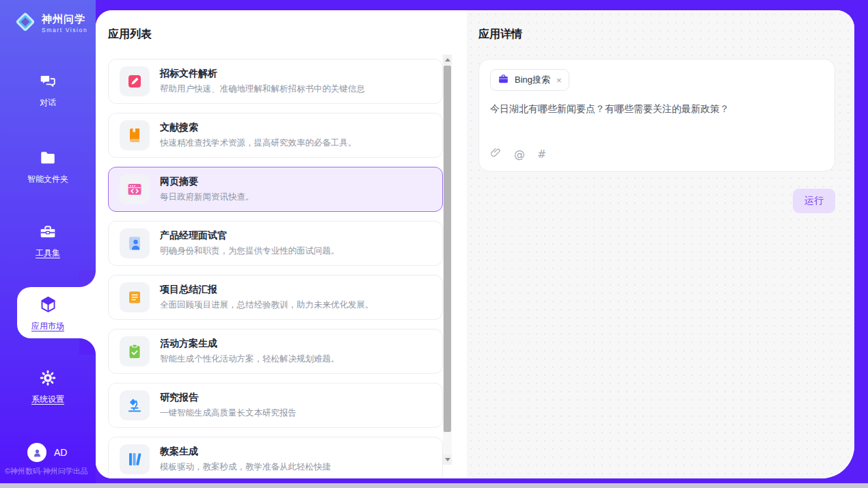 Image resolution: width=868 pixels, height=488 pixels. What do you see at coordinates (275, 135) in the screenshot?
I see `app-card-literature-search: 文献搜索 快速精准查找学术资源，提高研究效率的必备工具。` at bounding box center [275, 135].